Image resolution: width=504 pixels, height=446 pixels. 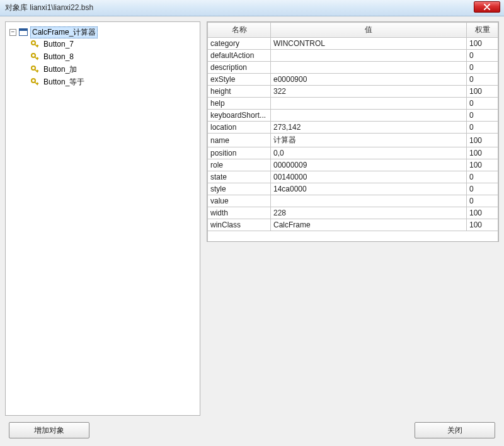 I want to click on tree-item-label: Button_加, so click(x=60, y=69).